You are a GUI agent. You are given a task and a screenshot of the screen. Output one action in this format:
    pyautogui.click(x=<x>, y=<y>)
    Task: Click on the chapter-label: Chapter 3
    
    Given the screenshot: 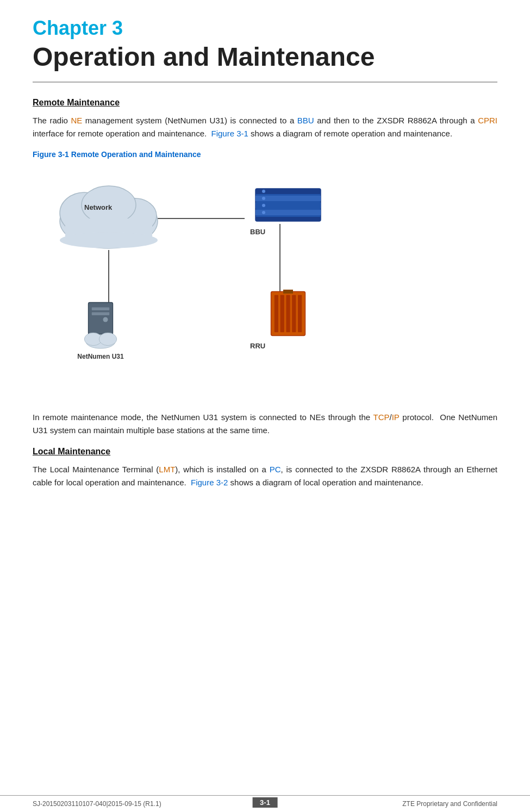 What is the action you would take?
    pyautogui.click(x=265, y=28)
    